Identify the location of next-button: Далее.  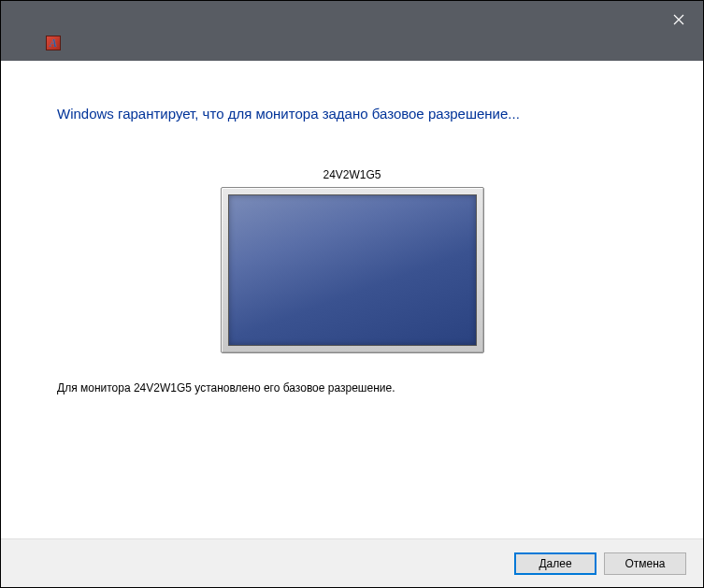
(555, 564).